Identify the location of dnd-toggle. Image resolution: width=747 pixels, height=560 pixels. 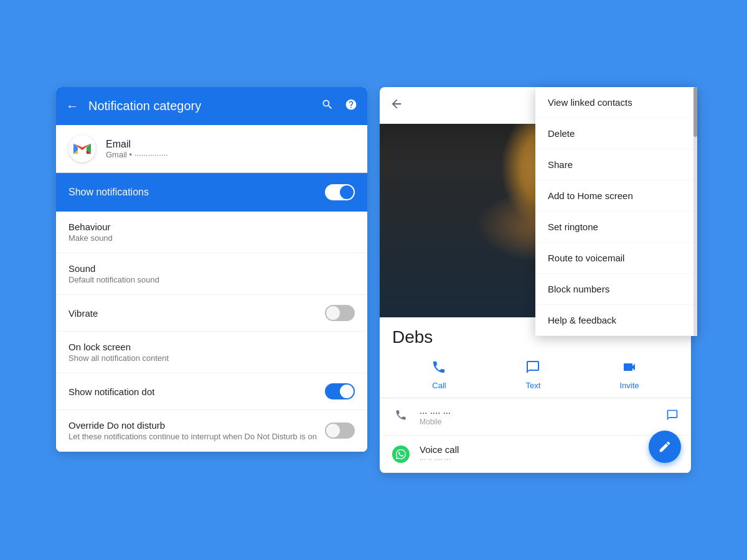
(340, 431).